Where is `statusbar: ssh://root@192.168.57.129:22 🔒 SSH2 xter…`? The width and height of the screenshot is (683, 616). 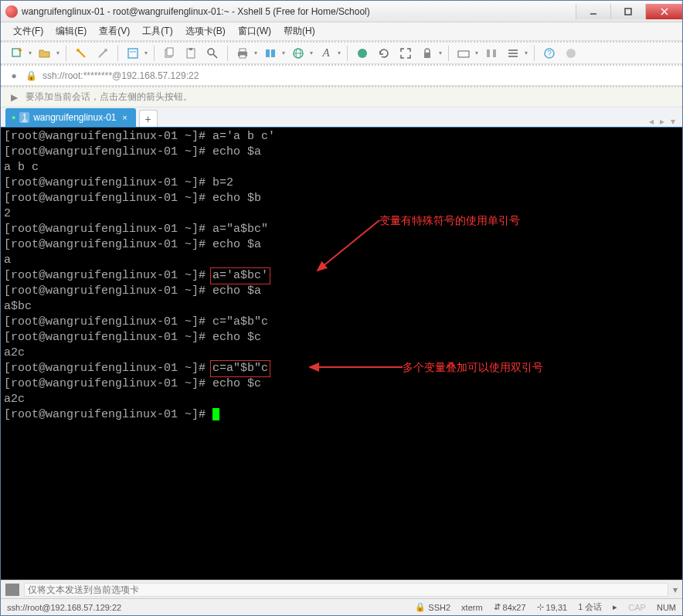 statusbar: ssh://root@192.168.57.129:22 🔒 SSH2 xter… is located at coordinates (342, 607).